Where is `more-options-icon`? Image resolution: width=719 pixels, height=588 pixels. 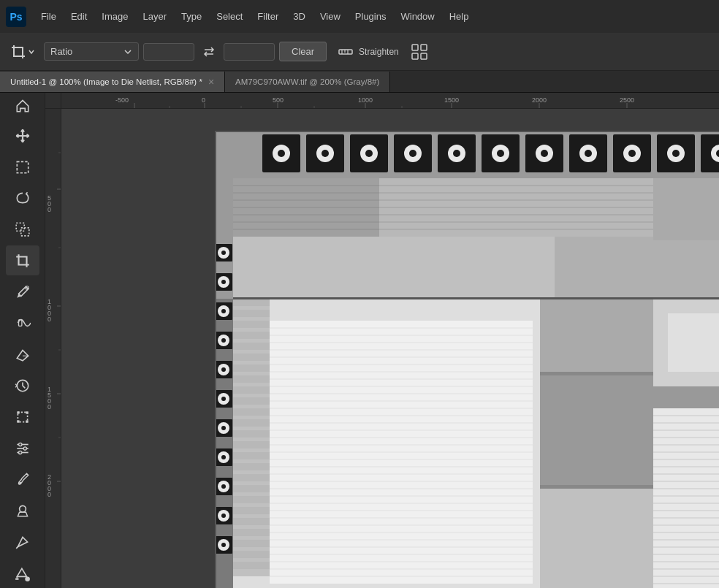
more-options-icon is located at coordinates (419, 52).